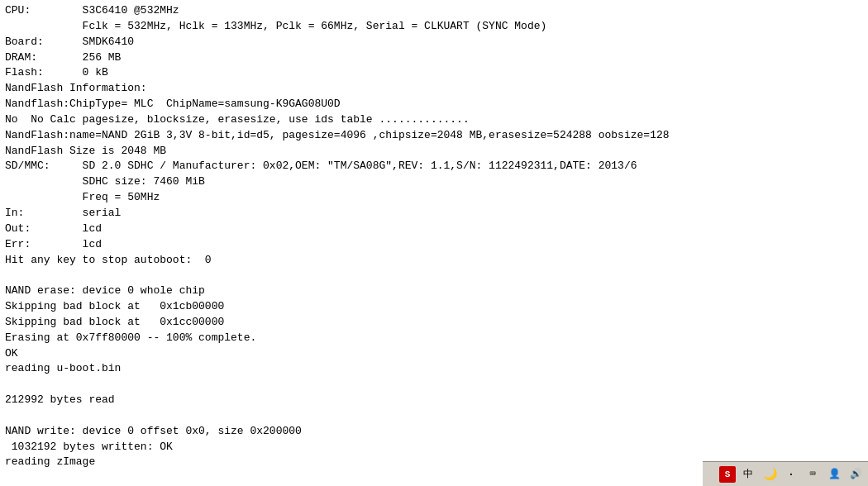  Describe the element at coordinates (813, 474) in the screenshot. I see `keyboard-icon: ⌨` at that location.